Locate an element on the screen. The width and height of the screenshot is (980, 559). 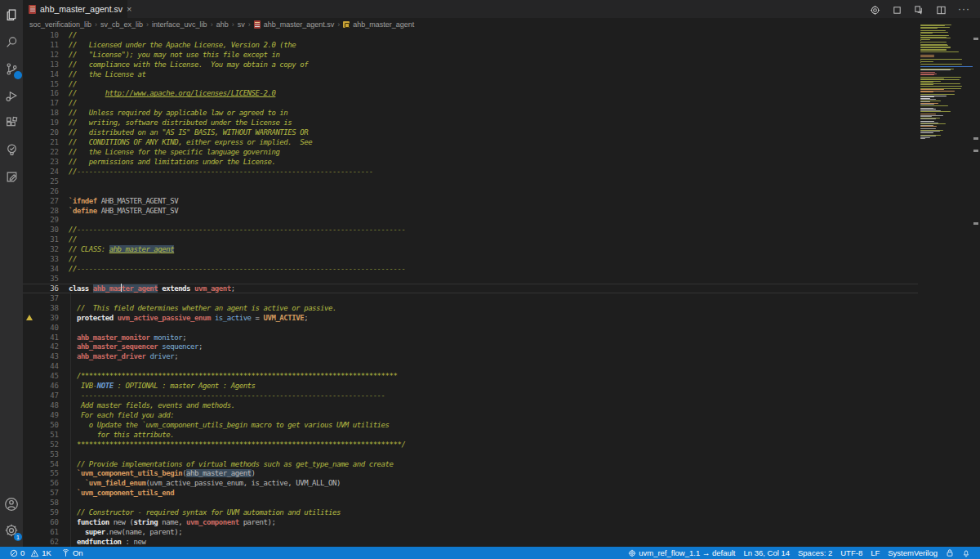
language-mode: SystemVerilog is located at coordinates (913, 552).